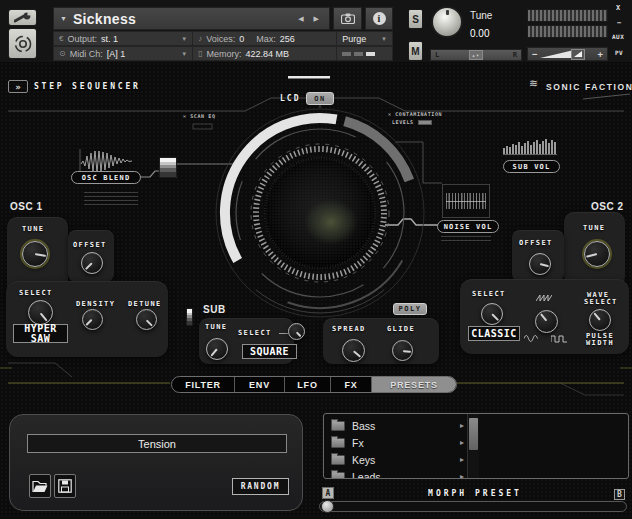 Image resolution: width=632 pixels, height=519 pixels. Describe the element at coordinates (568, 54) in the screenshot. I see `volume-slider: − +` at that location.